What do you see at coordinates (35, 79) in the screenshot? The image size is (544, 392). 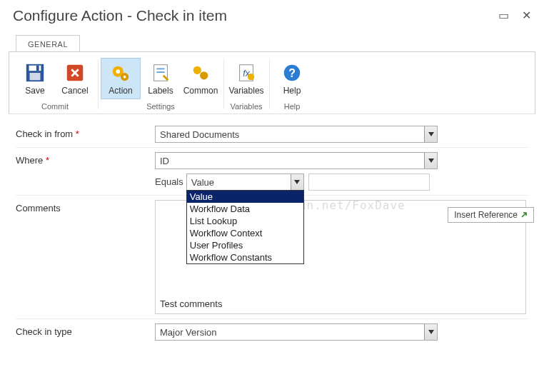 I see `save-button: Save` at bounding box center [35, 79].